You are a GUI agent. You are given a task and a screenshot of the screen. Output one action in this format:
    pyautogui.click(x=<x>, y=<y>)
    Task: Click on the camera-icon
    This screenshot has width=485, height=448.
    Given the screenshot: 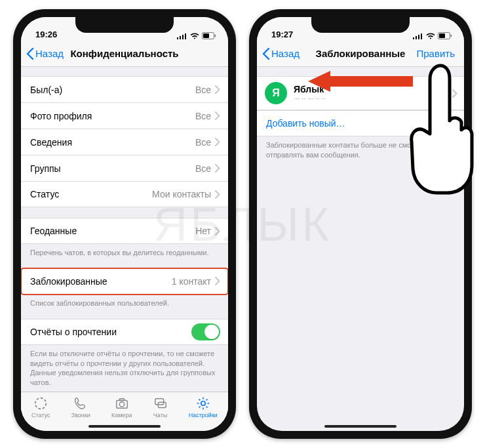 What is the action you would take?
    pyautogui.click(x=122, y=403)
    